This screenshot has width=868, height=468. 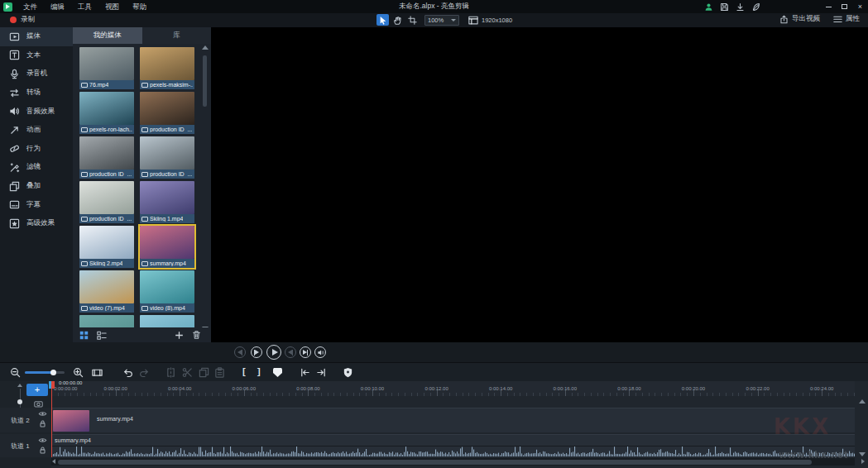 What do you see at coordinates (53, 385) in the screenshot?
I see `playhead-out-handle` at bounding box center [53, 385].